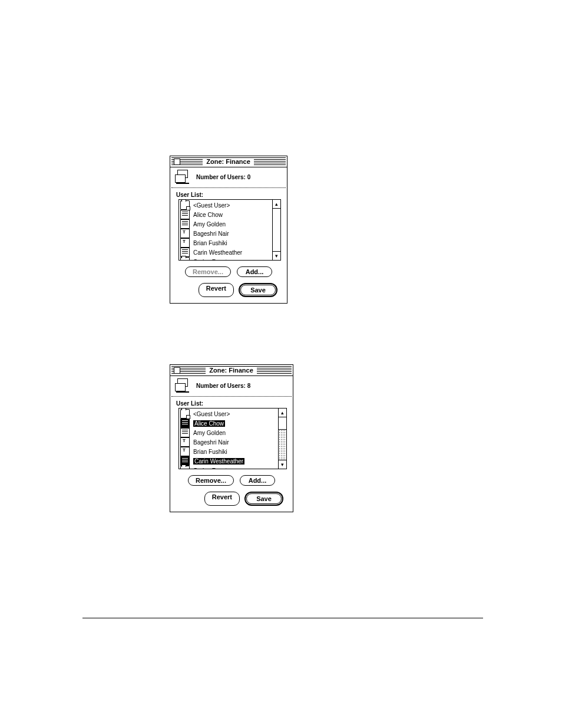 The height and width of the screenshot is (728, 562). Describe the element at coordinates (249, 386) in the screenshot. I see `user-count-value: 8` at that location.